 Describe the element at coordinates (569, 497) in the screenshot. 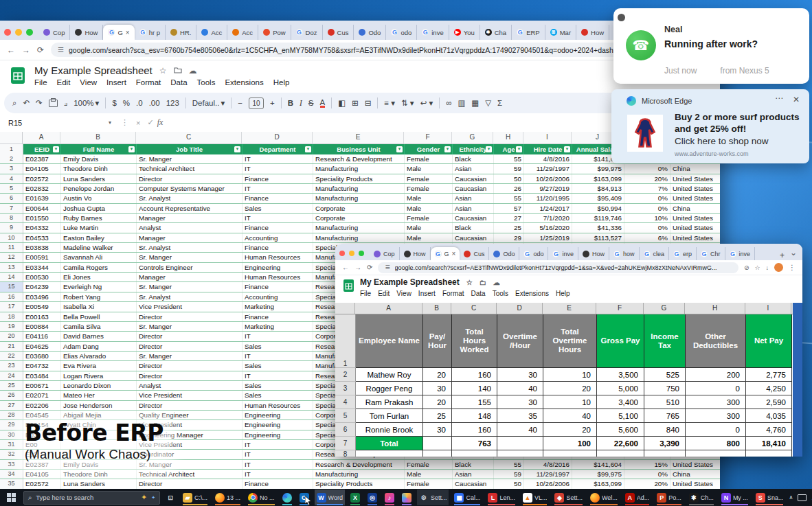

I see `taskbar-item-security-shield: ◆Sett...` at that location.